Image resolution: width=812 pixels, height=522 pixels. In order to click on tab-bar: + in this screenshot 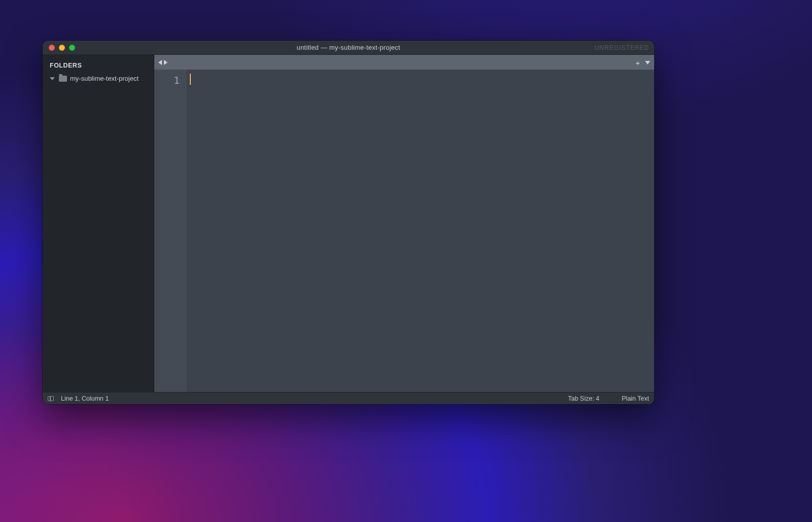, I will do `click(404, 62)`.